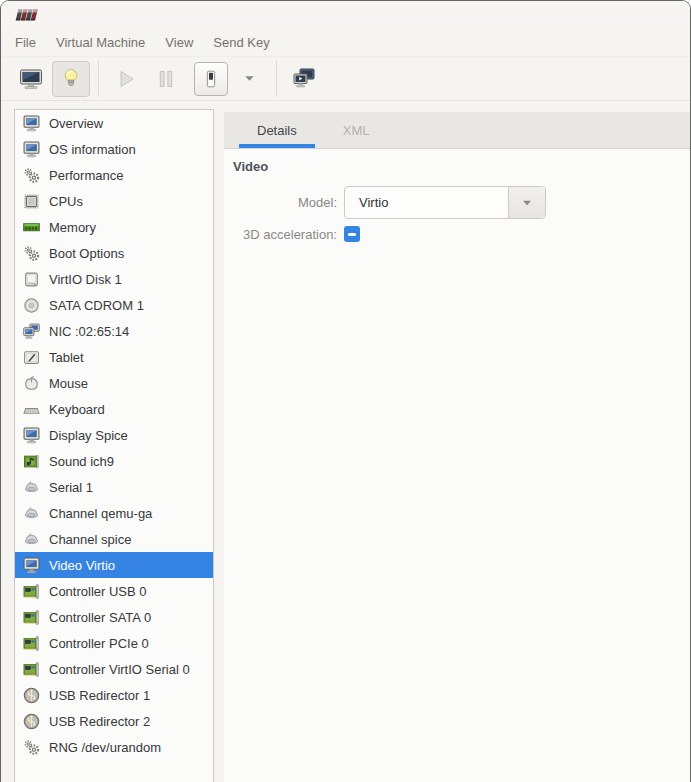 The width and height of the screenshot is (691, 782). Describe the element at coordinates (66, 358) in the screenshot. I see `sidebar-item-label: Tablet` at that location.